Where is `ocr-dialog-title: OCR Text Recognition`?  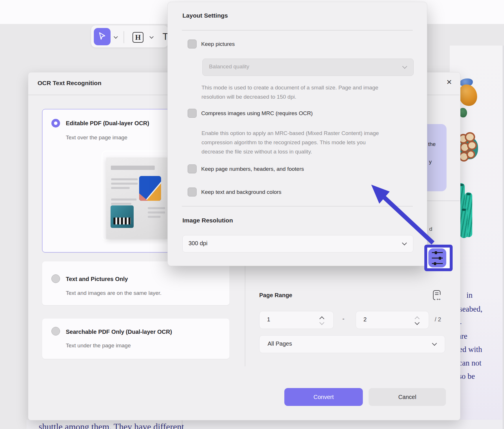 ocr-dialog-title: OCR Text Recognition is located at coordinates (69, 83).